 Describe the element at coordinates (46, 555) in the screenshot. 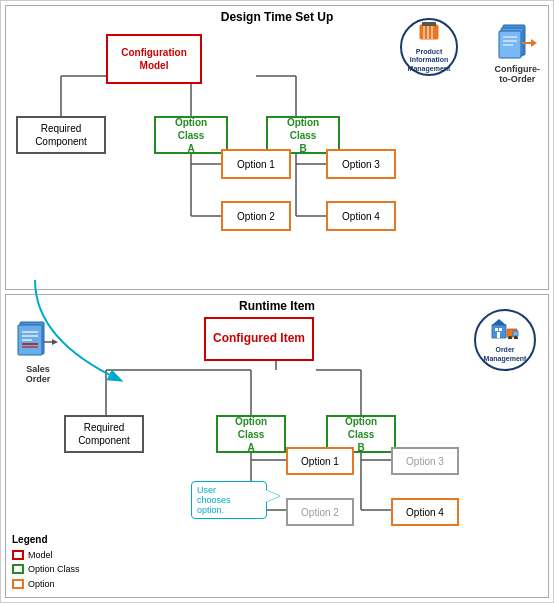

I see `legend-item-model: Model` at that location.